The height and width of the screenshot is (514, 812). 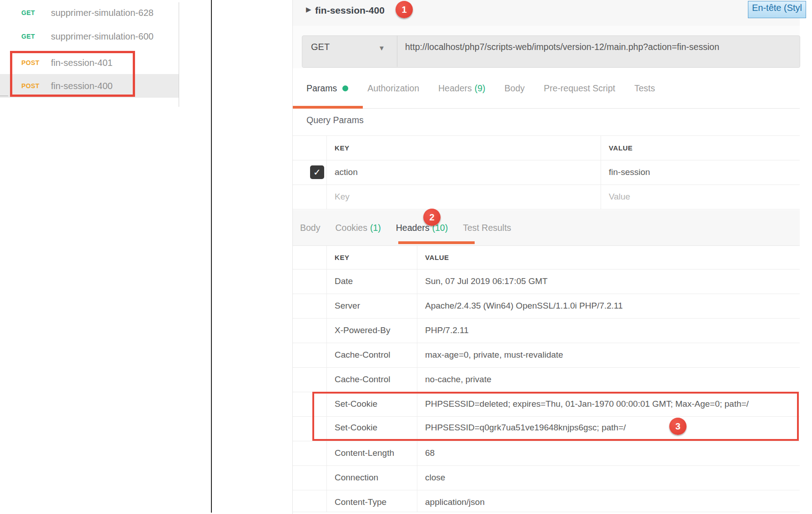 What do you see at coordinates (363, 330) in the screenshot?
I see `header-key: X-Powered-By` at bounding box center [363, 330].